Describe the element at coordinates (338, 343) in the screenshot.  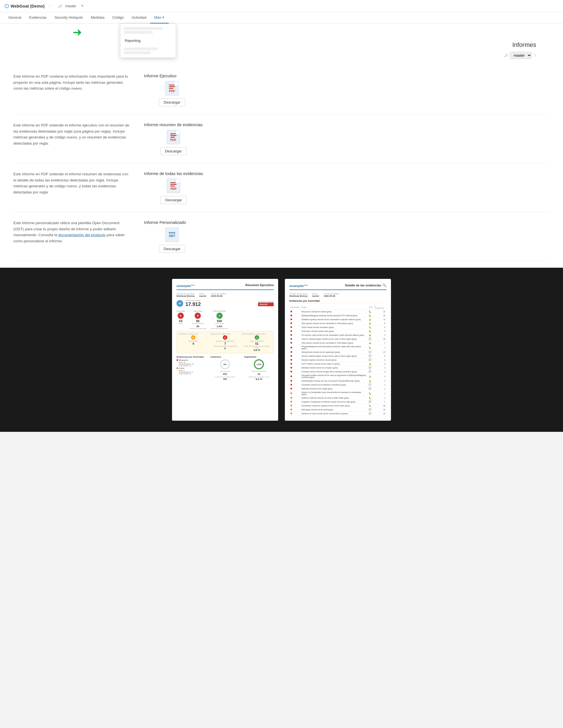
I see `table-row: XML parsers should not be vulnerable to …` at that location.